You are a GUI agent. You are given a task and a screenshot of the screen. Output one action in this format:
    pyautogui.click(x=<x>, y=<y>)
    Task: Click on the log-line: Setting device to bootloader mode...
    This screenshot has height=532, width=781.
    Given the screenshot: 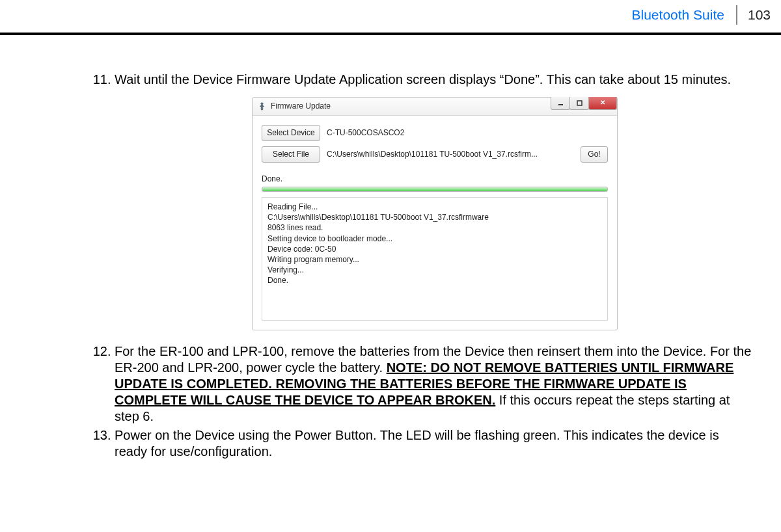 What is the action you would take?
    pyautogui.click(x=435, y=239)
    